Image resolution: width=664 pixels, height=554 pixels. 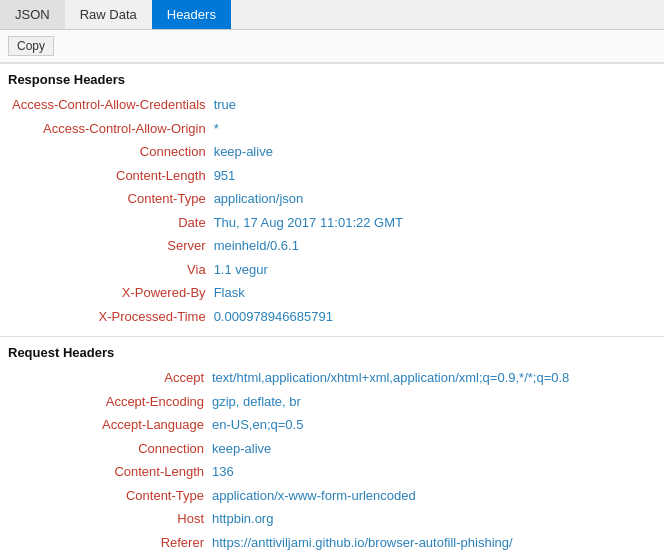 What do you see at coordinates (437, 105) in the screenshot?
I see `header-value: true` at bounding box center [437, 105].